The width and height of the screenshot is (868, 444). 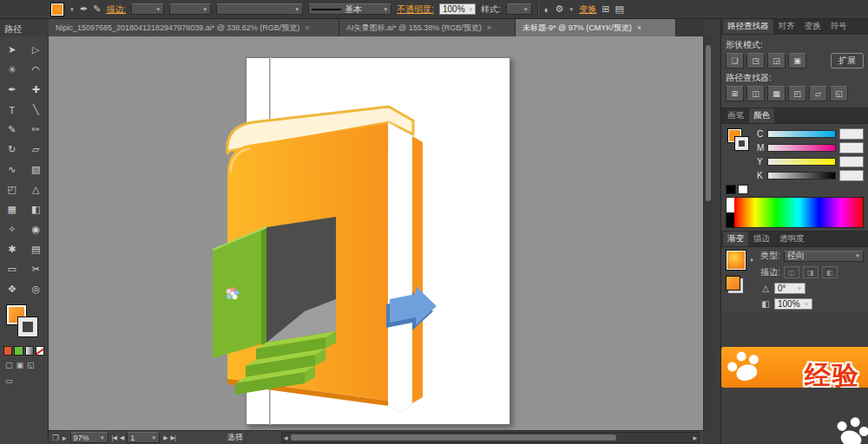 I want to click on none-button, so click(x=40, y=350).